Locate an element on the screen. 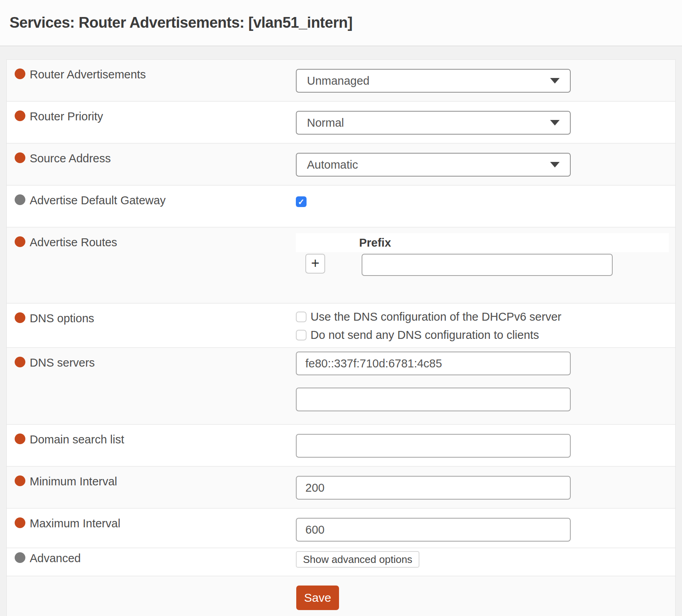 This screenshot has width=682, height=616. label-cell is located at coordinates (151, 596).